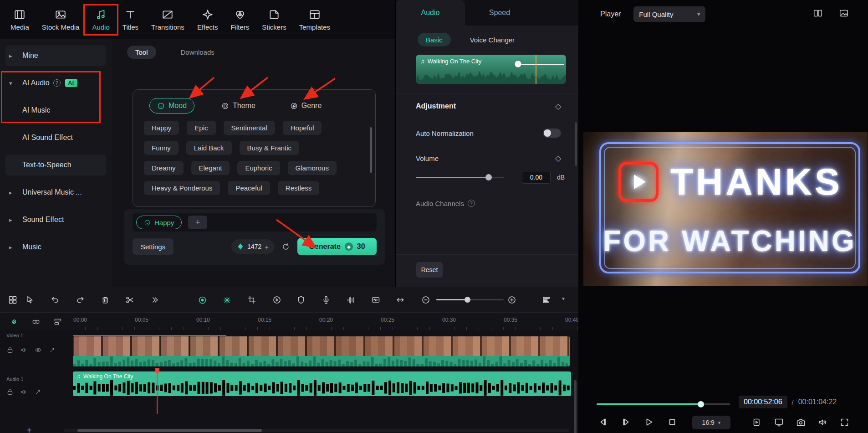 This screenshot has height=433, width=868. I want to click on reset-button: Reset, so click(429, 270).